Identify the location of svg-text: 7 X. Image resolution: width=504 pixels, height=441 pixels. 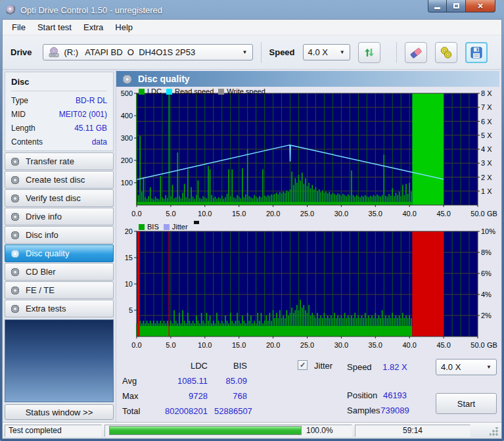
(486, 107).